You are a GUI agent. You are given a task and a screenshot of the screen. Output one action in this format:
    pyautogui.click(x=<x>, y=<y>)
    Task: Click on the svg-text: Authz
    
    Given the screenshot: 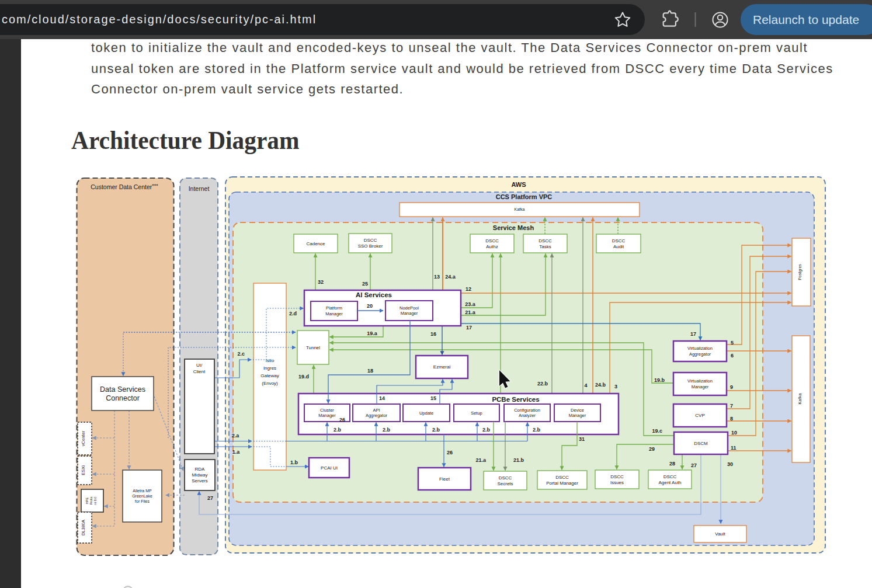 What is the action you would take?
    pyautogui.click(x=492, y=246)
    